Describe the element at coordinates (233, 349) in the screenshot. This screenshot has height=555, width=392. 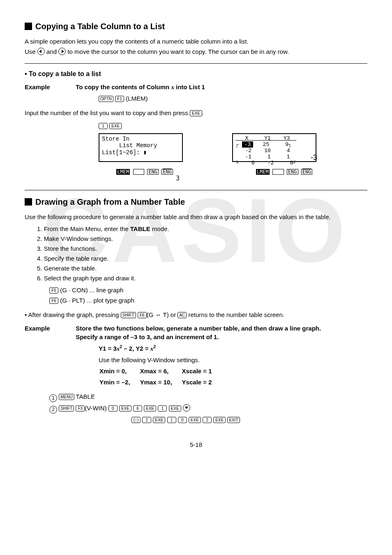
I see `example2-eq: Y1 = 3x2 – 2, Y2 = x2` at that location.